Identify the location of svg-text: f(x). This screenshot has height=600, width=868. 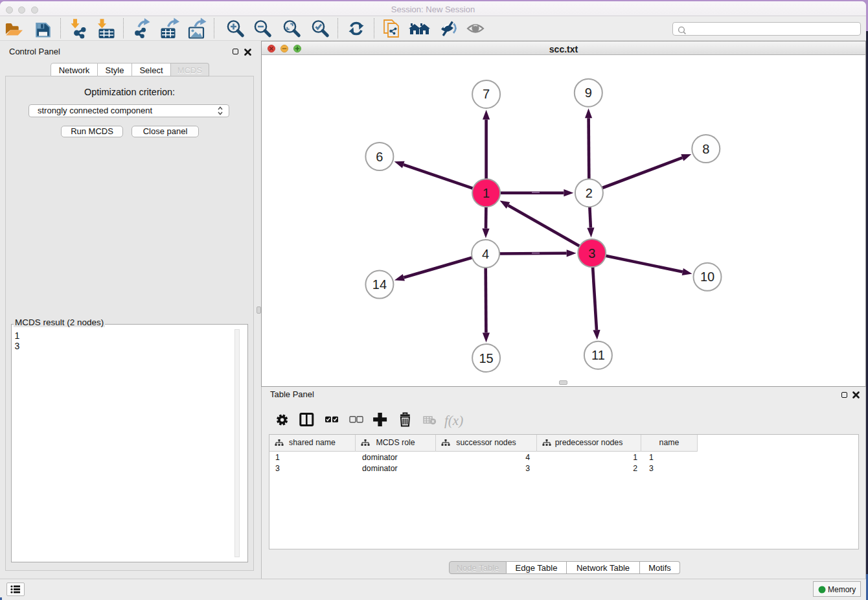
(453, 421).